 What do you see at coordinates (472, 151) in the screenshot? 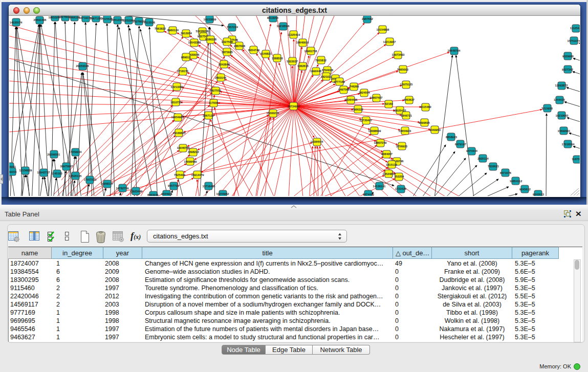
I see `svg-text: 9474444` at bounding box center [472, 151].